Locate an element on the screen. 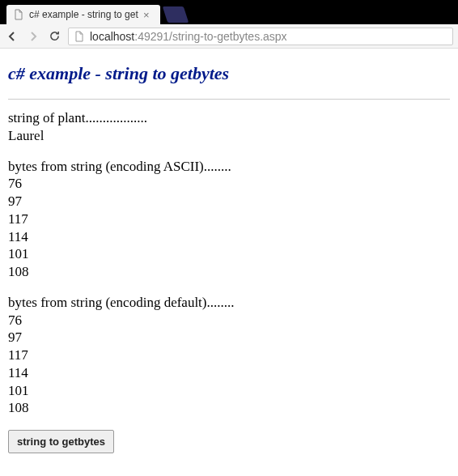 Image resolution: width=458 pixels, height=476 pixels. default-byte: 101 is located at coordinates (19, 390).